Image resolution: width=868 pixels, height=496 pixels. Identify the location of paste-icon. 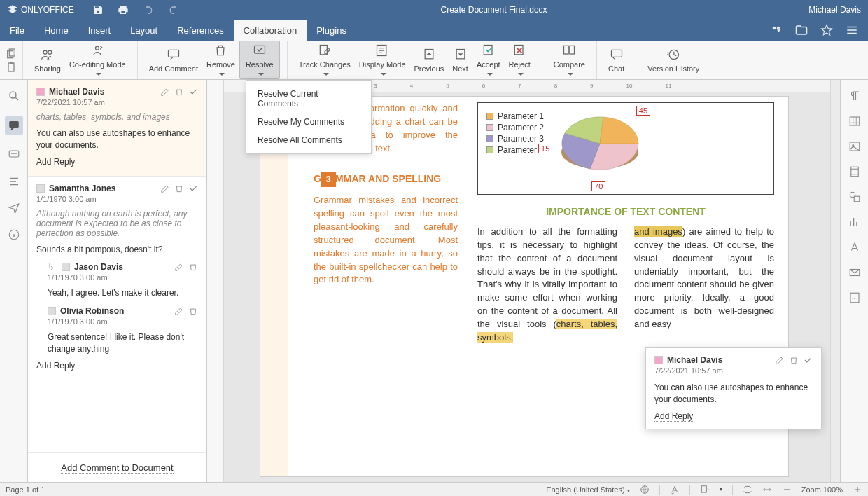
(11, 67).